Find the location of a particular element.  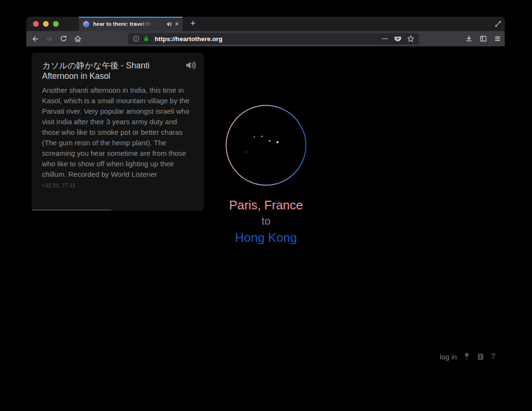

titlebar: hear to there: travel throug ✕ + is located at coordinates (266, 24).